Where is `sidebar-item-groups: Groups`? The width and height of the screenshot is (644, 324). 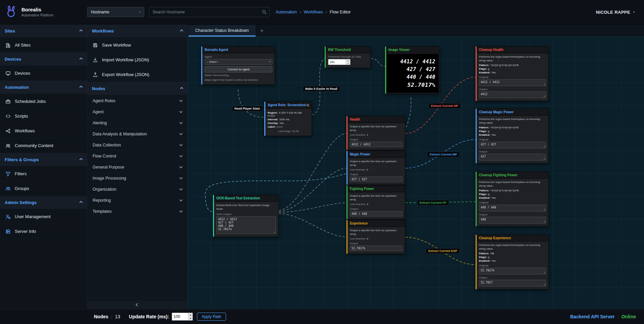
sidebar-item-groups: Groups is located at coordinates (44, 189).